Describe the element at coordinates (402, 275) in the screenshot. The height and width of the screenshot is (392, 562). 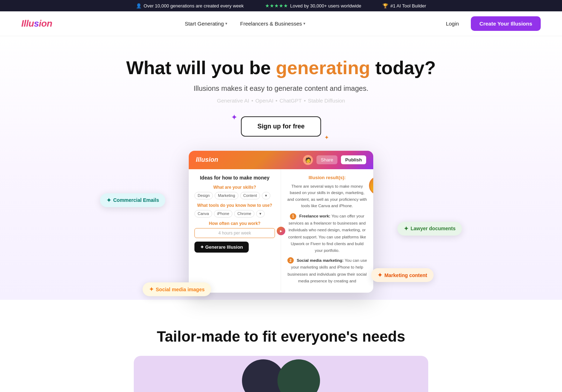
I see `chip-marketing-content: ✦ Marketing content` at that location.